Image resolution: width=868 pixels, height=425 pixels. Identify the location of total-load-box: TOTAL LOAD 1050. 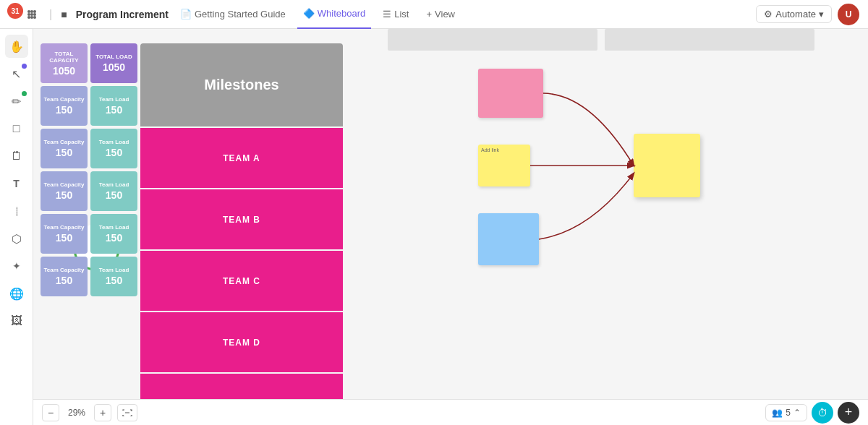
(114, 64).